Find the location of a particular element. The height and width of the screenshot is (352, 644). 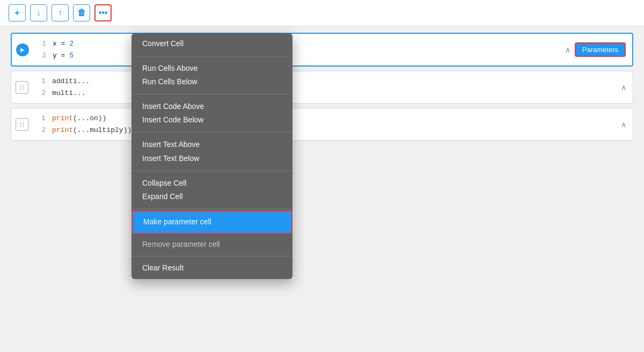

arrow-up-icon: ↑ is located at coordinates (60, 13).